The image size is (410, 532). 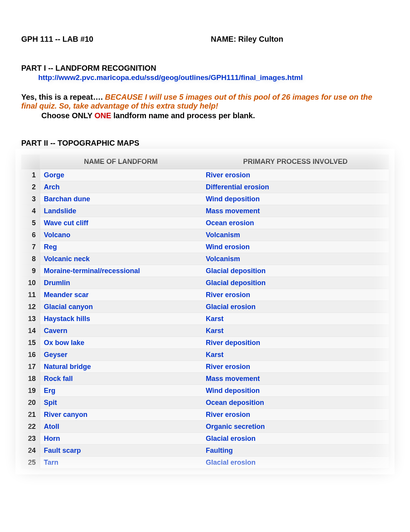 I want to click on landform-name: Volcano, so click(x=121, y=235).